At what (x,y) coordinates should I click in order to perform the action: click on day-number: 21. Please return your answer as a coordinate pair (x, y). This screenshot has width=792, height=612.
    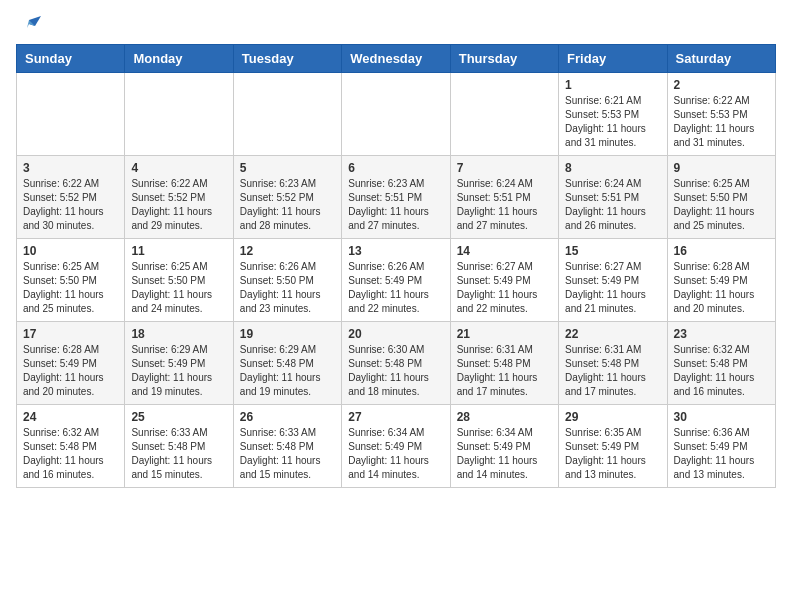
    Looking at the image, I should click on (504, 334).